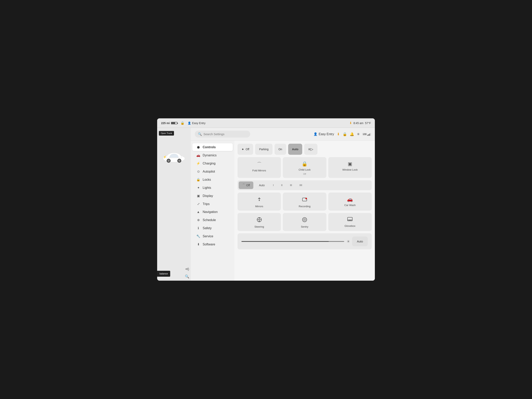 The image size is (532, 399). What do you see at coordinates (199, 123) in the screenshot?
I see `profile-name-status: Easy Entry` at bounding box center [199, 123].